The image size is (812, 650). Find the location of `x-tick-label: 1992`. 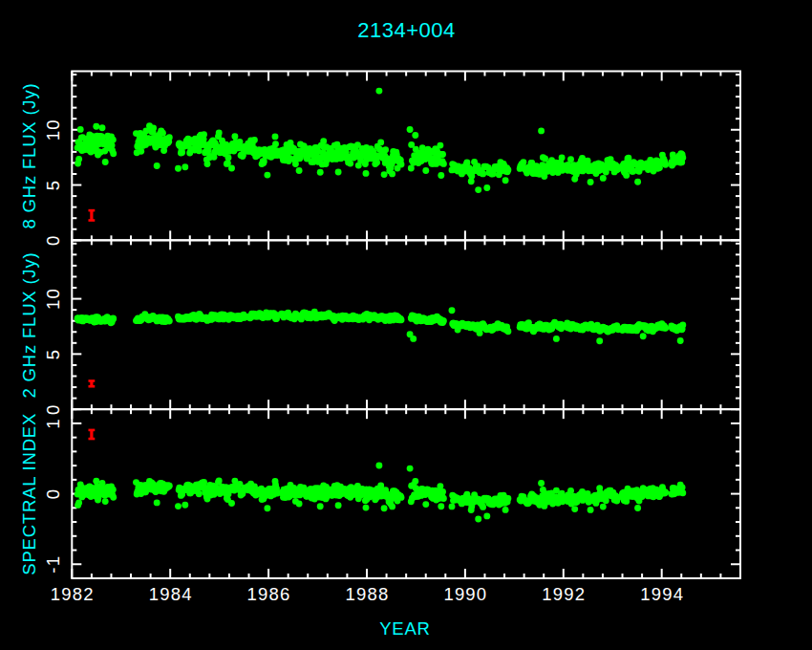

x-tick-label: 1992 is located at coordinates (564, 595).